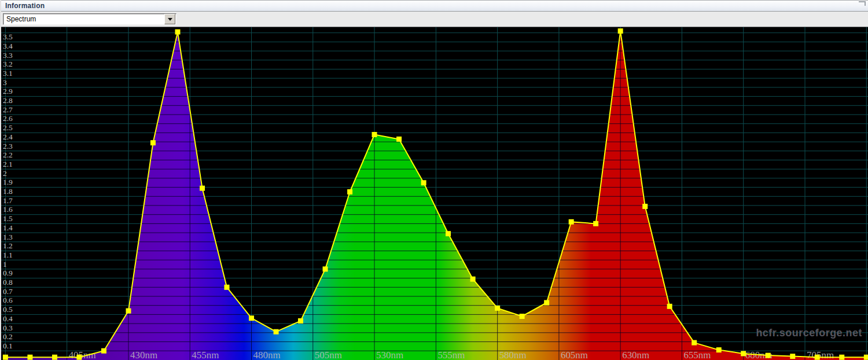 Image resolution: width=868 pixels, height=360 pixels. Describe the element at coordinates (8, 110) in the screenshot. I see `svg-text: 2.7` at that location.